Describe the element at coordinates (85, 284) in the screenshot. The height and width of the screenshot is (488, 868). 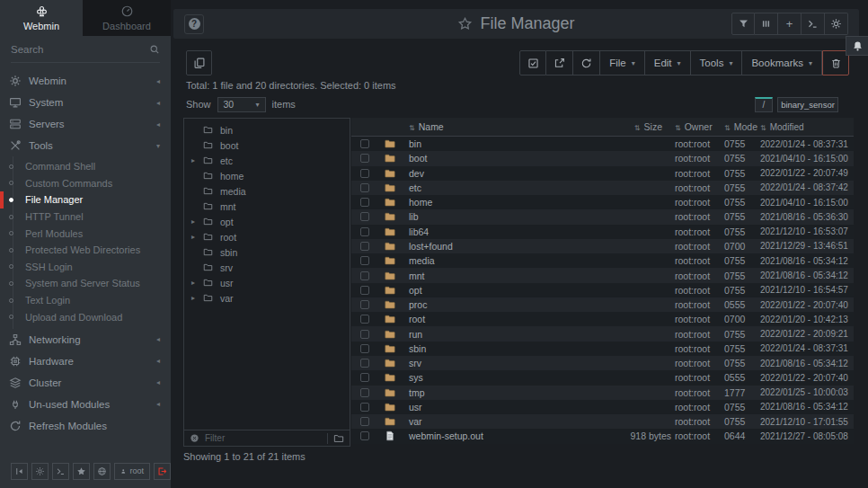
I see `sidebar-item-system-and-server-status: System and Server Status` at that location.